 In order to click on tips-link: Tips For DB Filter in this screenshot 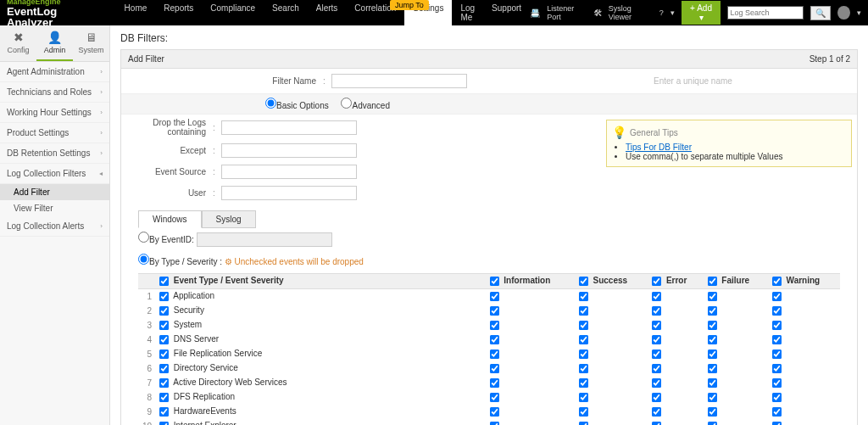, I will do `click(659, 148)`.